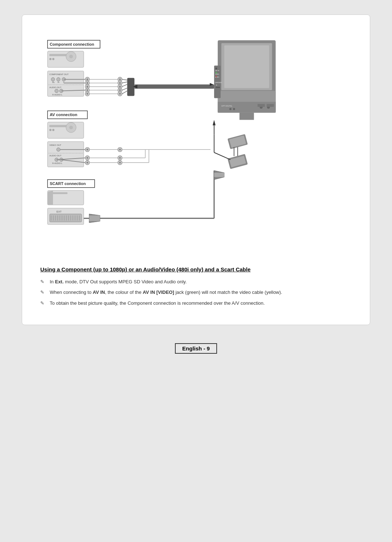 The image size is (392, 542). I want to click on svg-text: VIDEO, so click(217, 74).